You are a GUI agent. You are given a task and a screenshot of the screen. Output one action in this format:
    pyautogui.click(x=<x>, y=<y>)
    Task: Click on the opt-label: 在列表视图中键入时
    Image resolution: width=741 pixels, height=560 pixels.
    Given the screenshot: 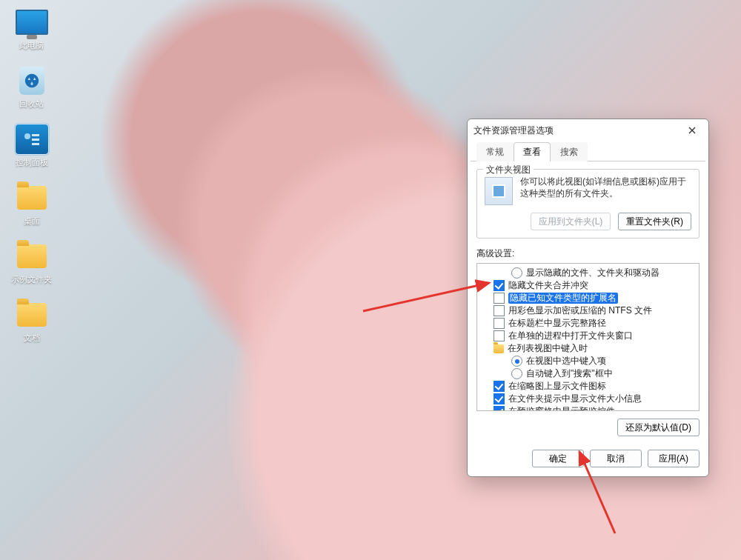 What is the action you would take?
    pyautogui.click(x=548, y=348)
    